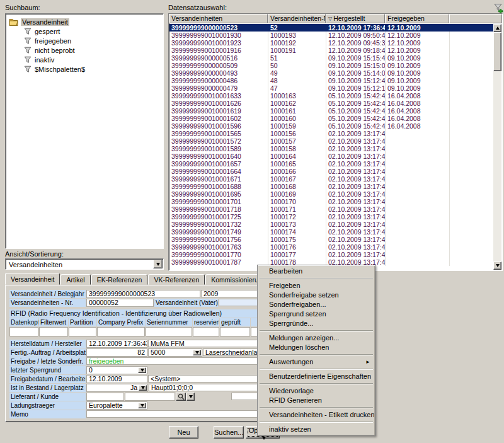 The height and width of the screenshot is (443, 504). Describe the element at coordinates (331, 111) in the screenshot. I see `table-row: 3999999990010001619100016105.10.2009 15:…` at that location.